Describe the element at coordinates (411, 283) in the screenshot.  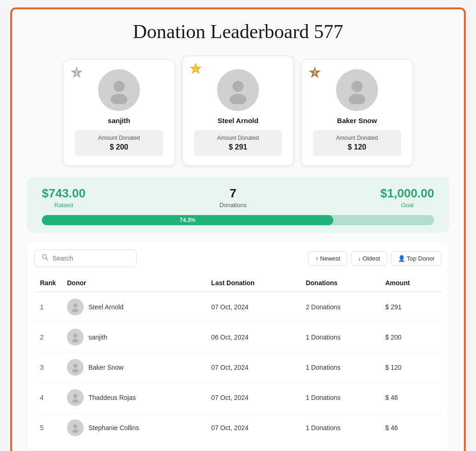
I see `col-amount: Amount` at that location.